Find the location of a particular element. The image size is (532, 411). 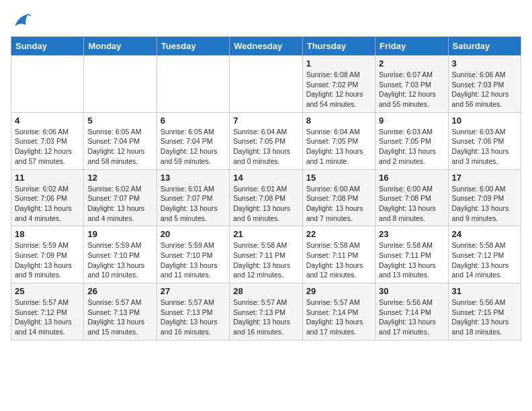

day-info: Sunrise: 6:01 AM Sunset: 7:07 PM Dayligh… is located at coordinates (193, 204).